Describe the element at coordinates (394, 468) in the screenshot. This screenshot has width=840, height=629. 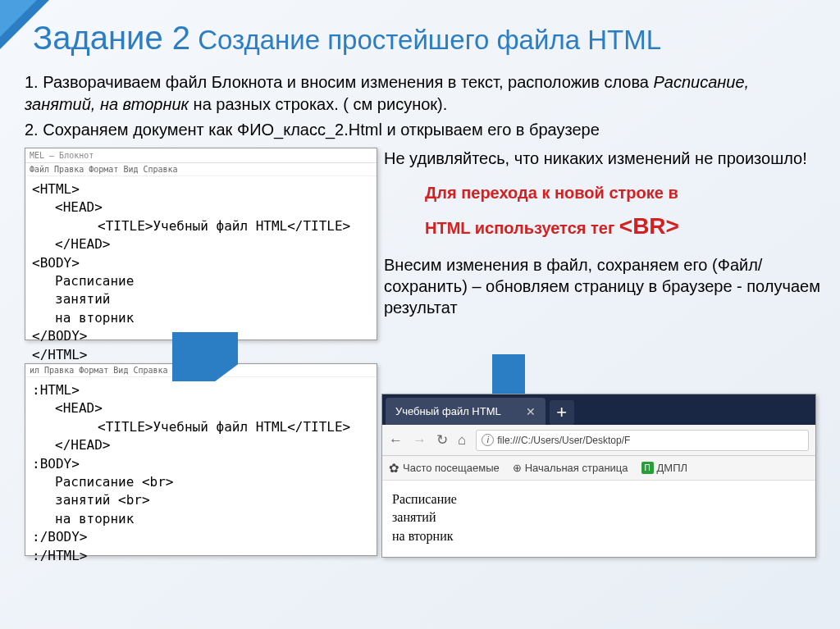
I see `gear-icon: ✿` at that location.